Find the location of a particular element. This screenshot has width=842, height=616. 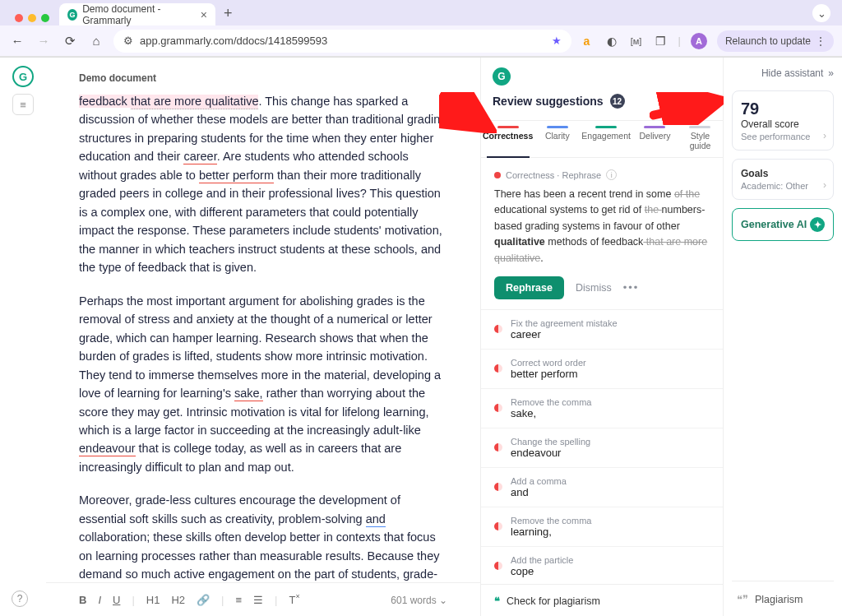

dismiss-button: Dismiss is located at coordinates (594, 288).